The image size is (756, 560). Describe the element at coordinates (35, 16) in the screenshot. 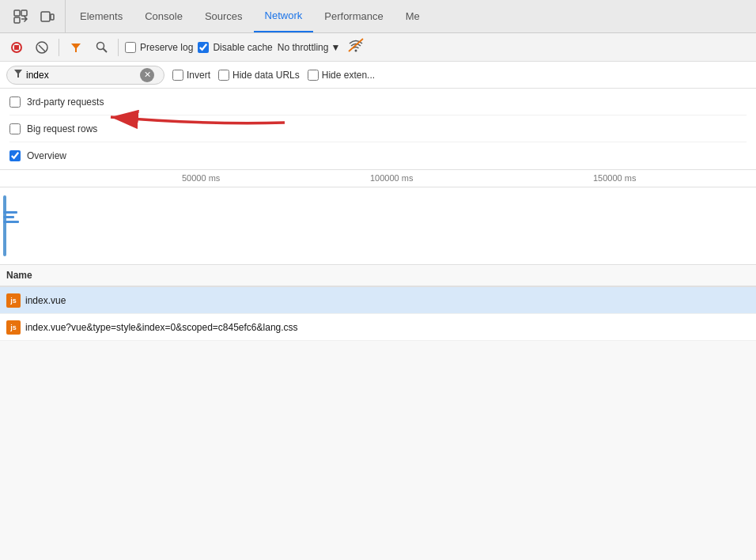

I see `devtools-icons` at that location.